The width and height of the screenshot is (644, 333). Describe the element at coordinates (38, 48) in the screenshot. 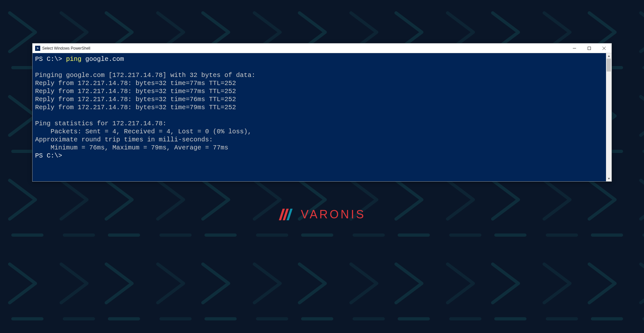

I see `powershell-icon` at that location.